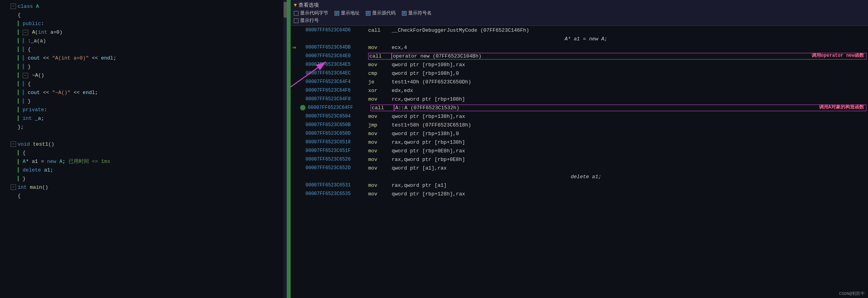  What do you see at coordinates (579, 168) in the screenshot?
I see `disasm-row-16: 00007FF6523C652D mov qword ptr [a1],rax` at bounding box center [579, 168].